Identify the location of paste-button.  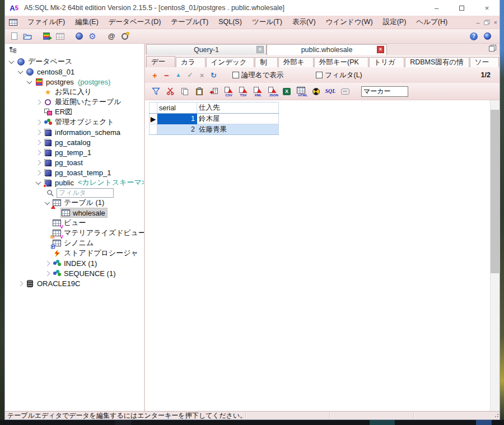
(199, 91).